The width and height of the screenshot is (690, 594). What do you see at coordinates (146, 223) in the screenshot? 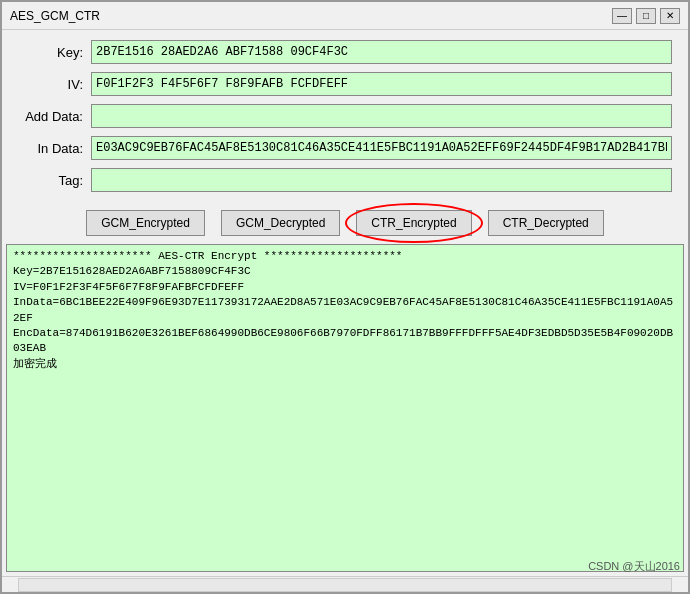
I see `gcm-encrypted-button: GCM_Encrypted` at bounding box center [146, 223].